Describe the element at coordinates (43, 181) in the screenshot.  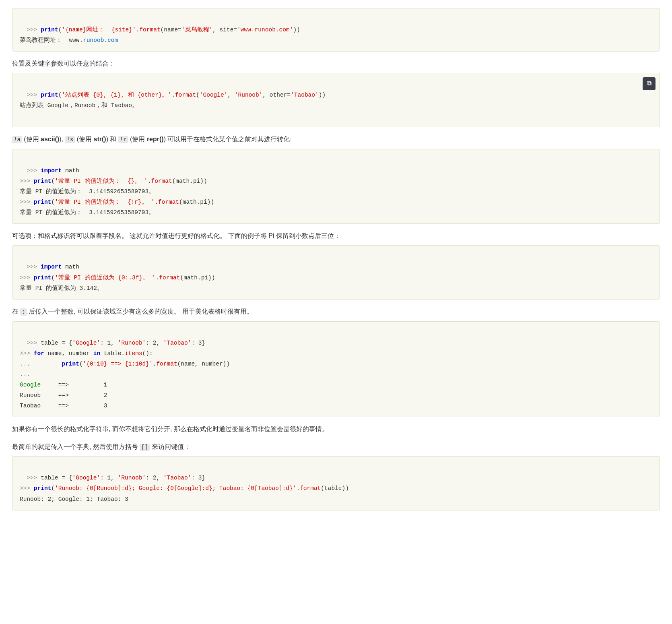
I see `kw-print-3: print` at that location.